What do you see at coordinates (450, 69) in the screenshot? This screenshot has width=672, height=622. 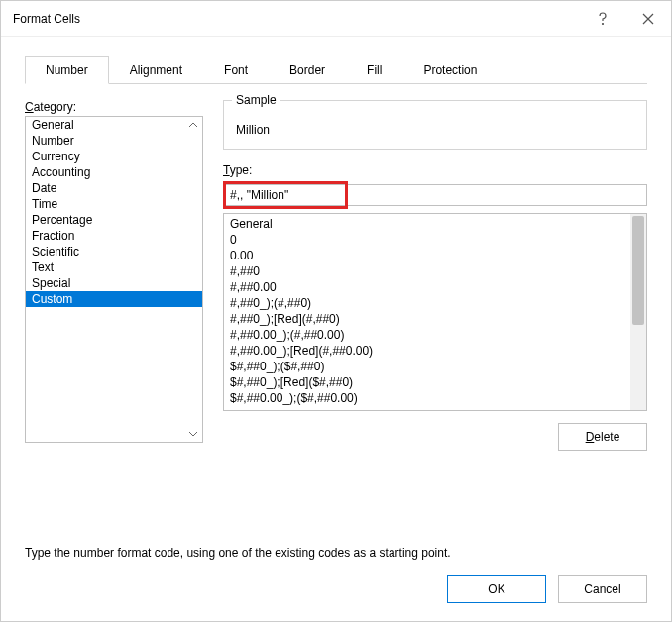 I see `tab-protection: Protection` at bounding box center [450, 69].